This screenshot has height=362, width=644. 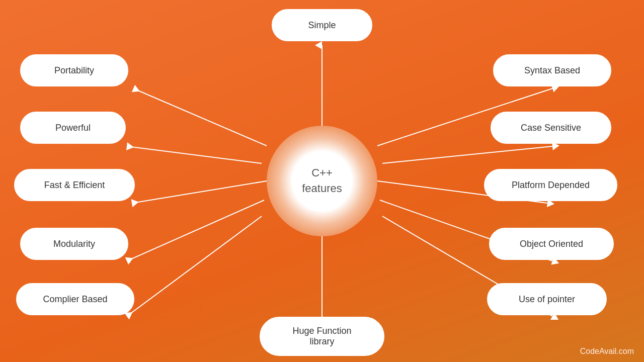 I want to click on watermark: CodeAvail.com, so click(x=607, y=351).